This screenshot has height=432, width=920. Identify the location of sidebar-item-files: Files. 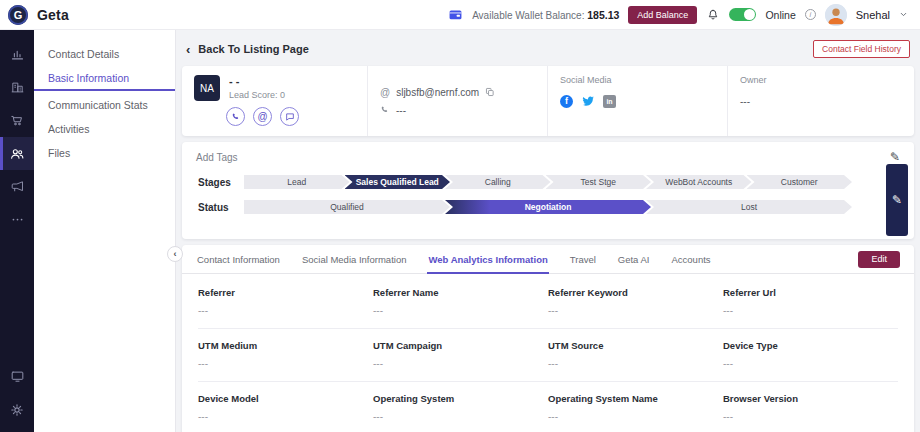
(104, 153).